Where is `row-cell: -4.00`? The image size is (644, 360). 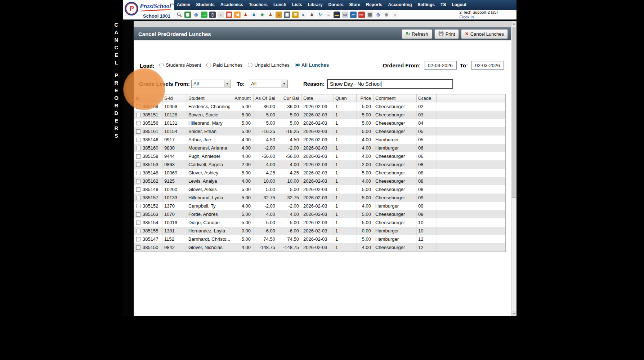 row-cell: -4.00 is located at coordinates (266, 164).